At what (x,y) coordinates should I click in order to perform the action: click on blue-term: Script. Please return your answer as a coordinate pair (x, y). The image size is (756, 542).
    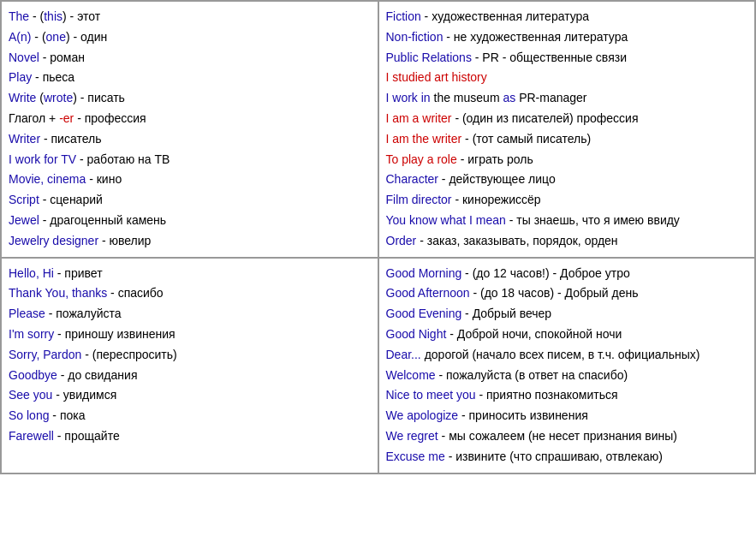
    Looking at the image, I should click on (24, 200).